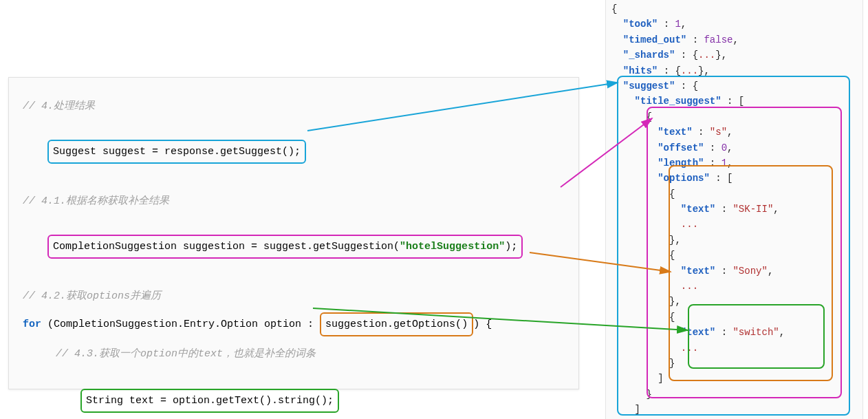 The height and width of the screenshot is (419, 868). Describe the element at coordinates (294, 106) in the screenshot. I see `comment-4: // 4.处理结果` at that location.